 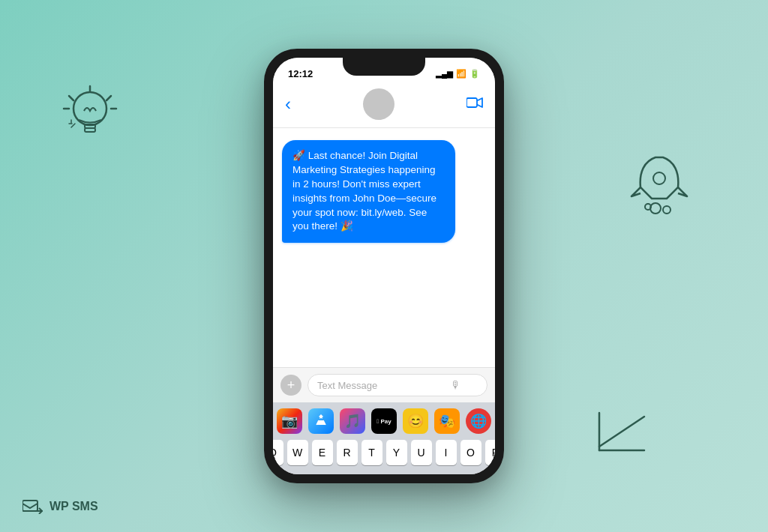 I want to click on key-P: P, so click(x=490, y=453).